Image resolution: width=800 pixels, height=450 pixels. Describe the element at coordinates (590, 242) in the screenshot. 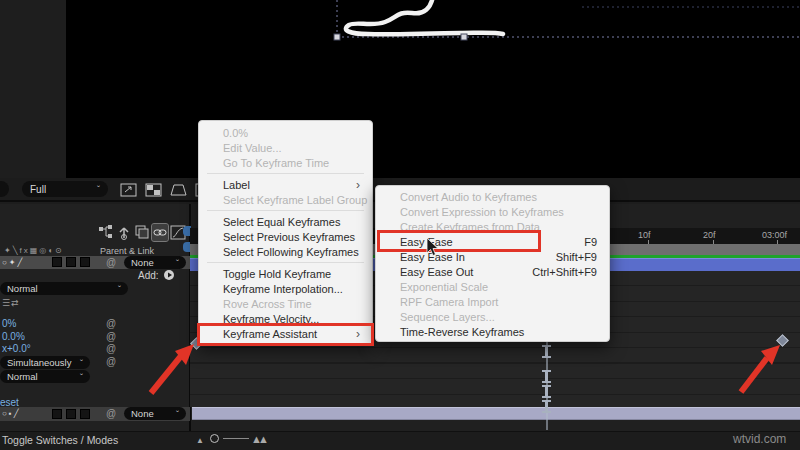

I see `menu-shortcut: F9` at that location.